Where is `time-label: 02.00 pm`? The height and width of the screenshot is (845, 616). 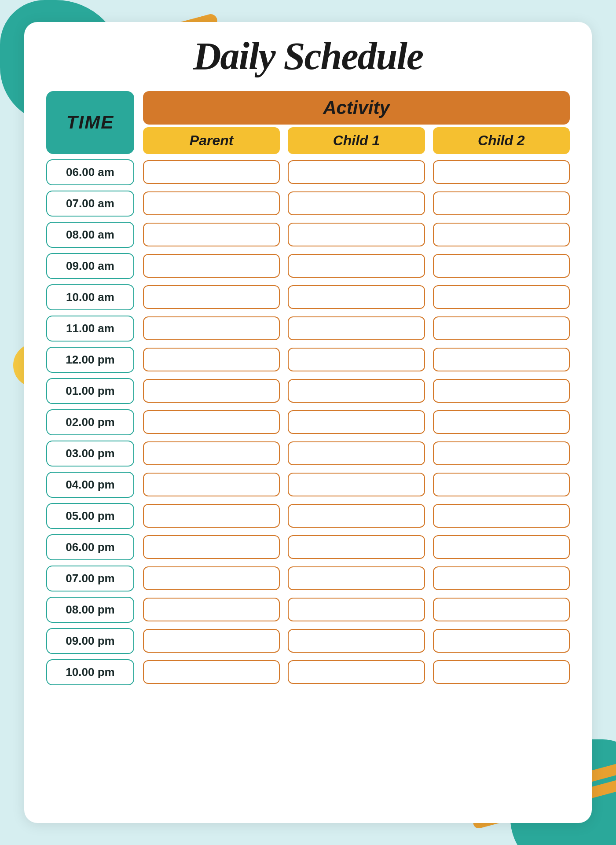 time-label: 02.00 pm is located at coordinates (90, 422).